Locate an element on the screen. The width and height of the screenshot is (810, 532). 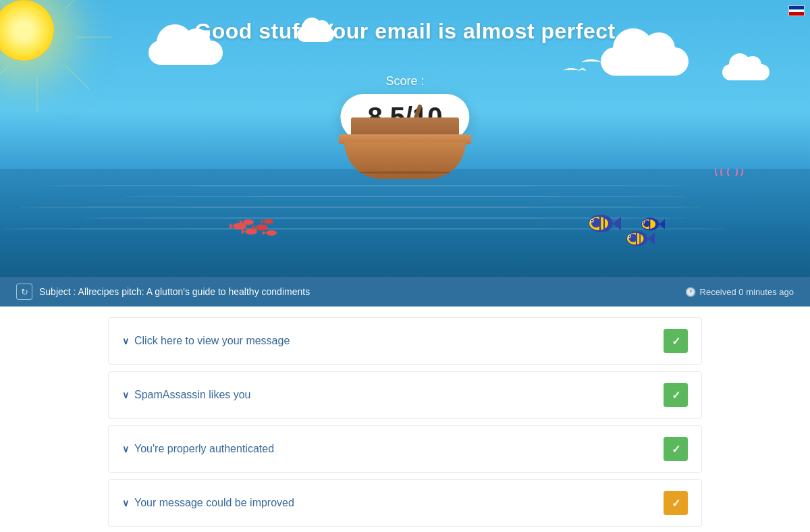
email-subject: Subject : Allrecipes pitch: A glutton's … is located at coordinates (174, 292).